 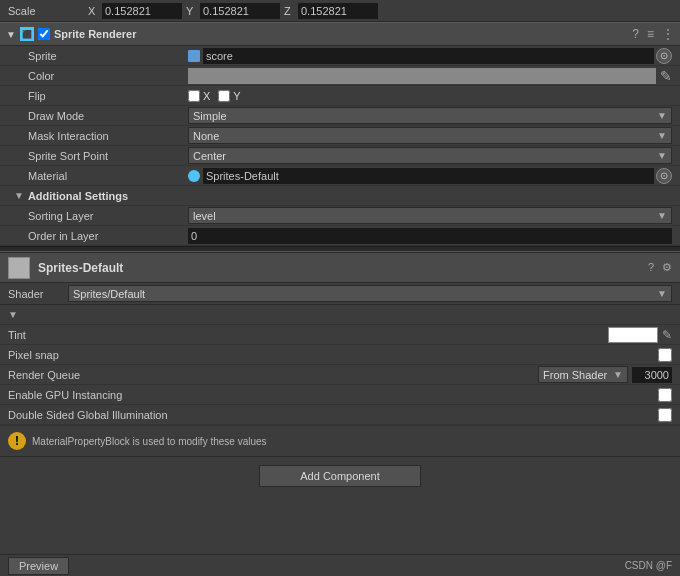 What do you see at coordinates (430, 176) in the screenshot?
I see `material-value: ⊙` at bounding box center [430, 176].